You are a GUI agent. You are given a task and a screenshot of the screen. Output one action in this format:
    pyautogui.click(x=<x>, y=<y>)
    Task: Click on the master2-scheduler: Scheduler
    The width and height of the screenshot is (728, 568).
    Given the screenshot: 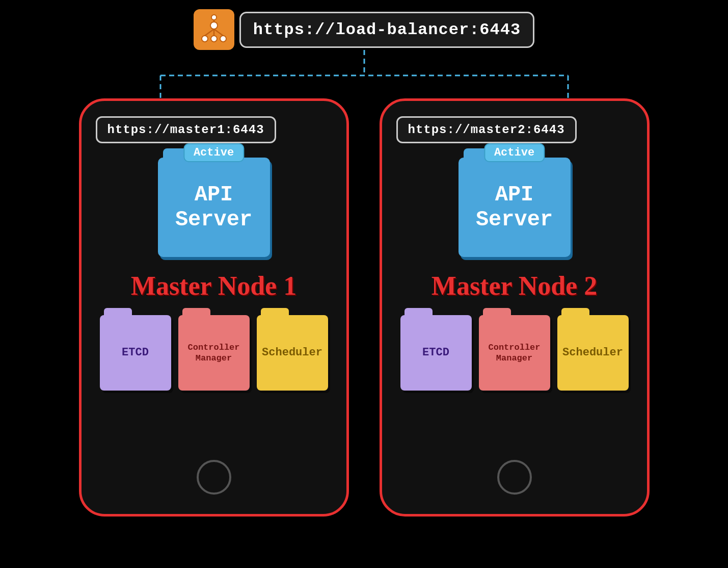 What is the action you would take?
    pyautogui.click(x=593, y=353)
    